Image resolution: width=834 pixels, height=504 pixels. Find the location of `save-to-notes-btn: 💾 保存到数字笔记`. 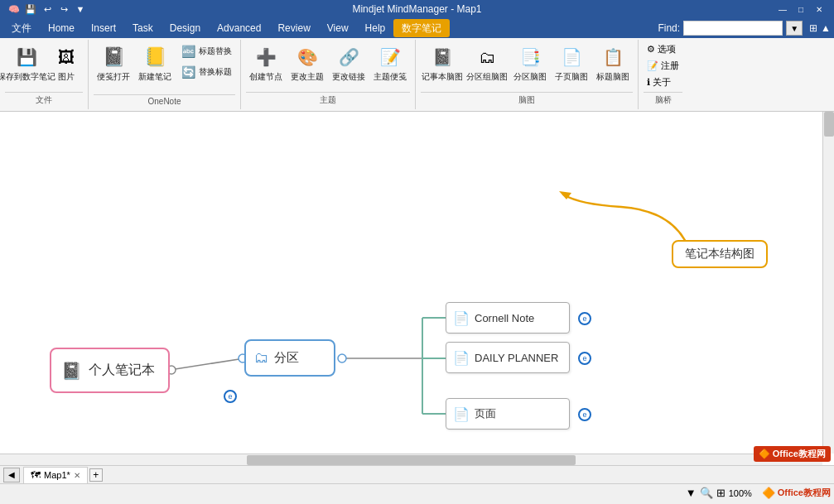

save-to-notes-btn: 💾 保存到数字笔记 is located at coordinates (27, 63).